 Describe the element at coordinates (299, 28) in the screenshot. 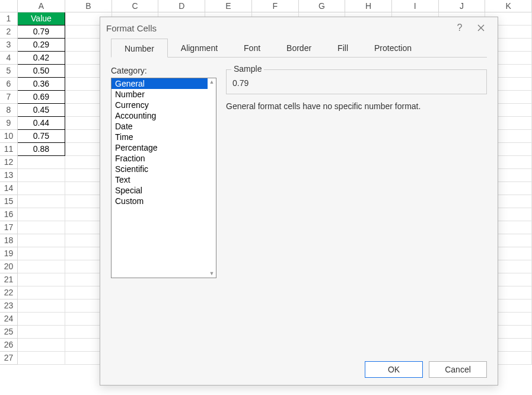

I see `dialog-titlebar: Format Cells ?` at that location.